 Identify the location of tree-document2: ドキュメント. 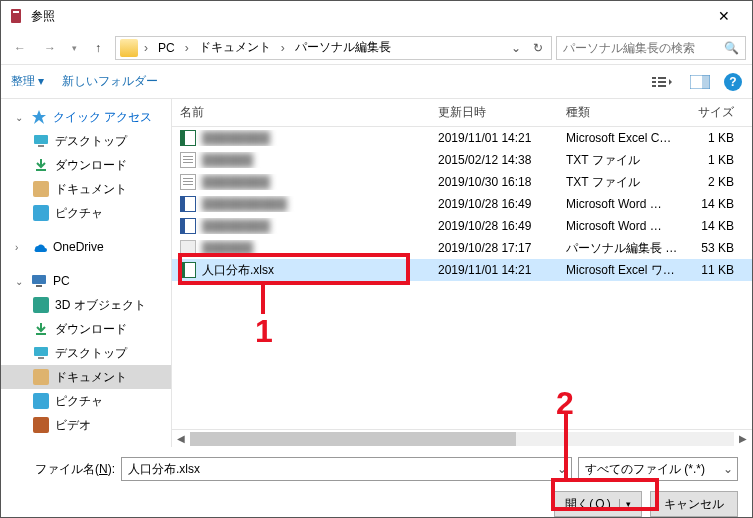
(86, 377).